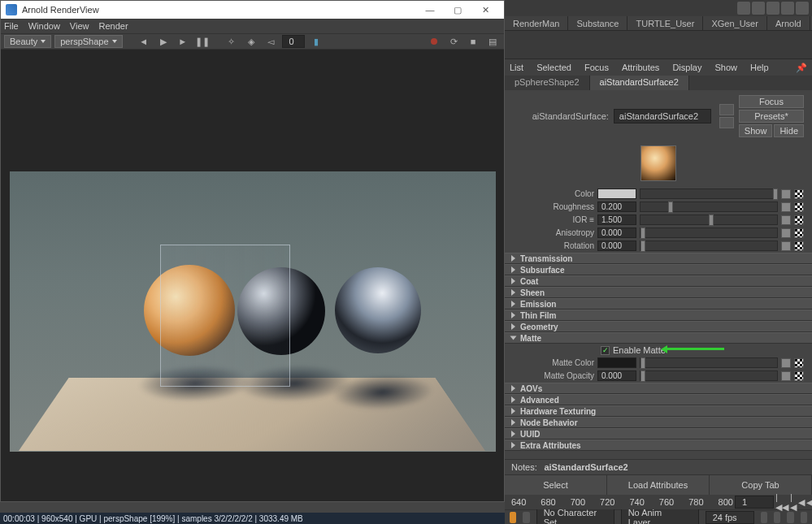  What do you see at coordinates (605, 351) in the screenshot?
I see `enable-matte-checkbox: ✓` at bounding box center [605, 351].